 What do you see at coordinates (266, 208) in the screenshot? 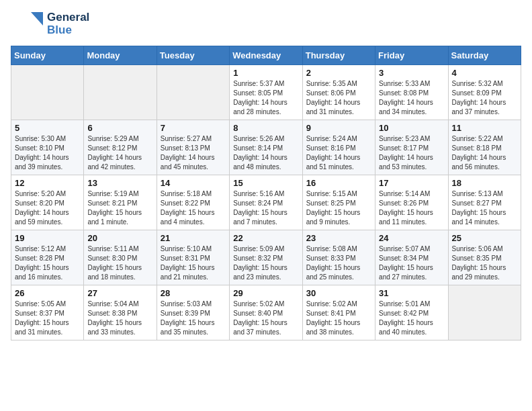
I see `day-info: Sunrise: 5:16 AM Sunset: 8:24 PM Dayligh…` at bounding box center [266, 208].